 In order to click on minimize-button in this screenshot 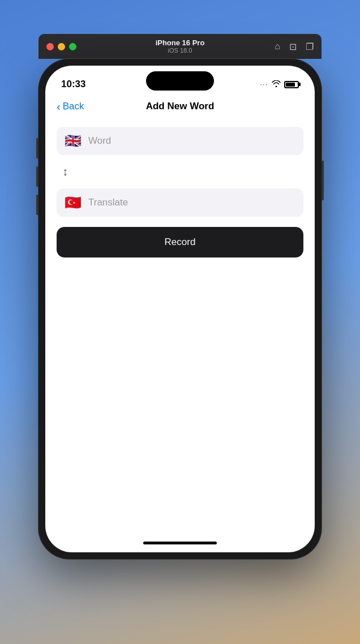, I will do `click(61, 46)`.